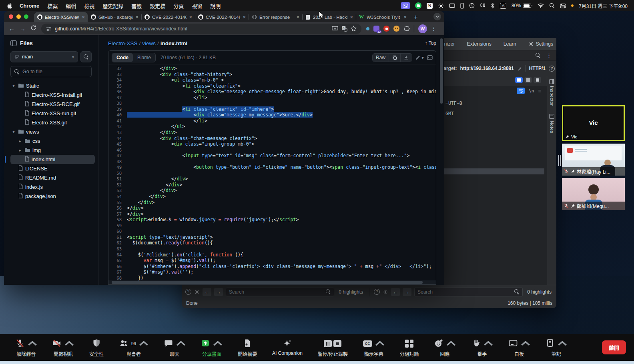 Image resolution: width=634 pixels, height=364 pixels. What do you see at coordinates (538, 55) in the screenshot?
I see `search-icon` at bounding box center [538, 55].